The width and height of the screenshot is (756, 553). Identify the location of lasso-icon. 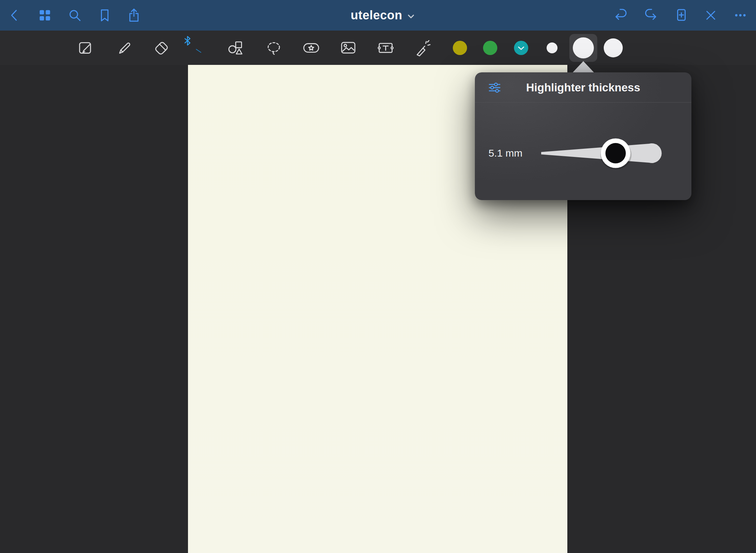
(274, 48).